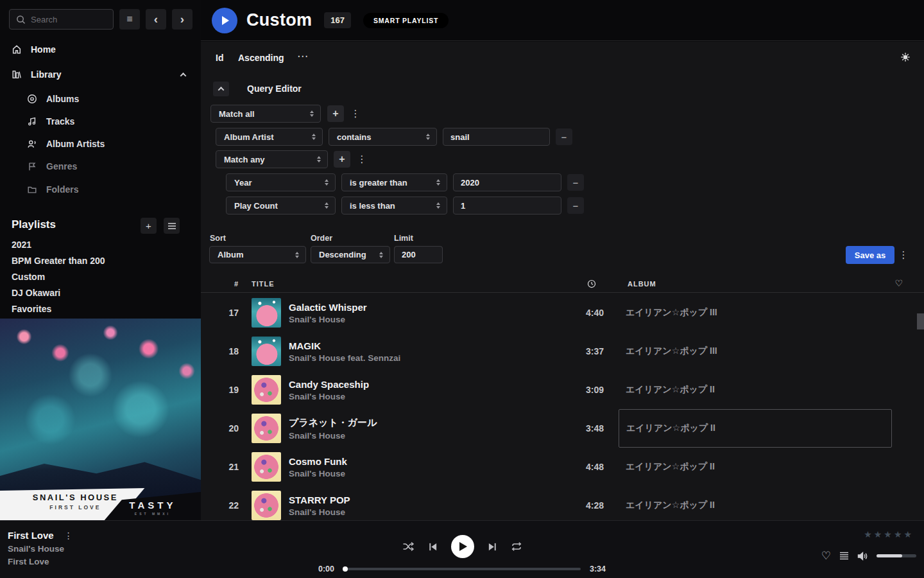 The height and width of the screenshot is (578, 924). Describe the element at coordinates (221, 89) in the screenshot. I see `query-editor-collapse-button` at that location.